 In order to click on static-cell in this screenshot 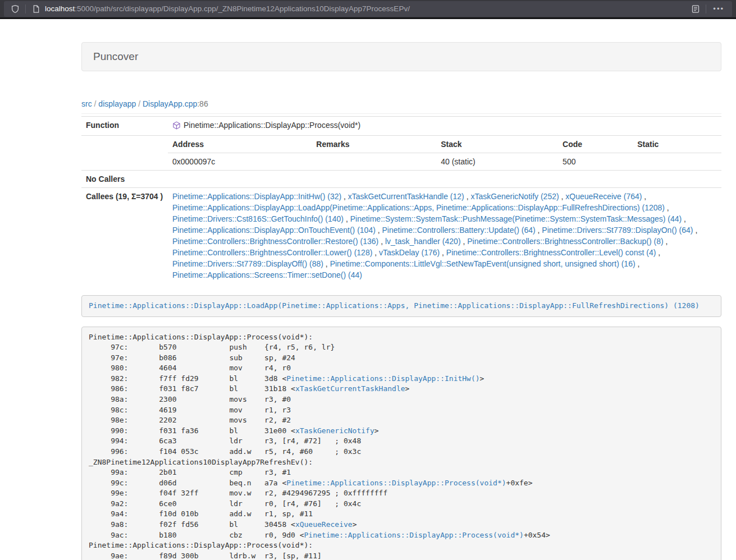, I will do `click(677, 162)`.